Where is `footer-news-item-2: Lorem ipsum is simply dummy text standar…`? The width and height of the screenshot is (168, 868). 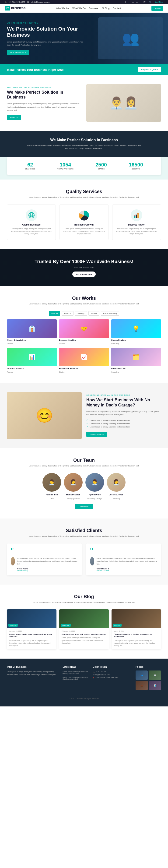
footer-news-item-2: Lorem ipsum is simply dummy text standar… is located at coordinates (75, 678).